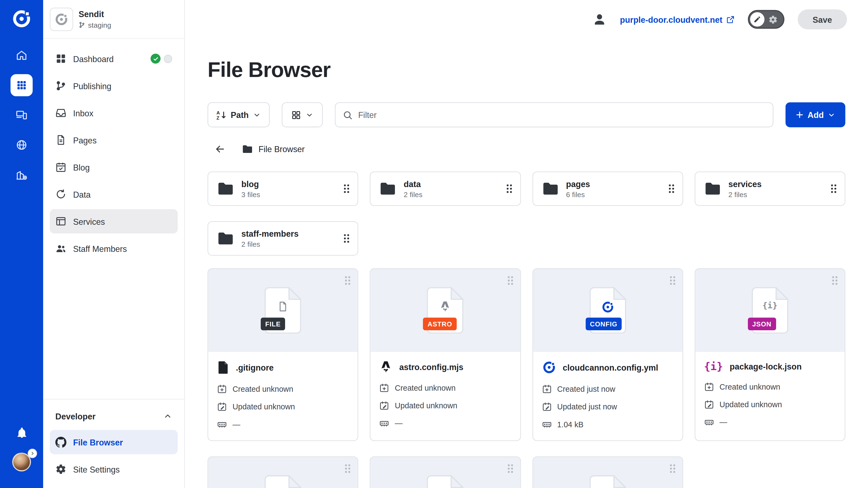  I want to click on inbox-icon, so click(61, 113).